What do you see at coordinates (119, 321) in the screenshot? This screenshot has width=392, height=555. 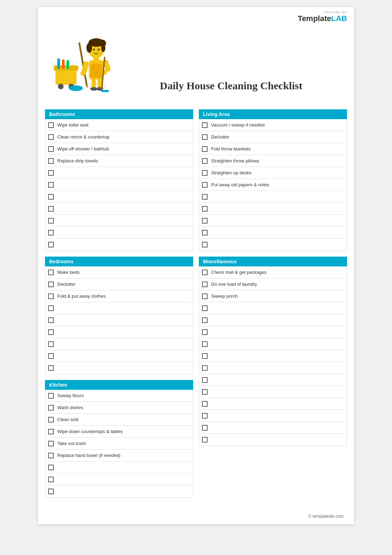 I see `checklist-bedrooms: Make bedsDeclutterFold & put away clothe…` at bounding box center [119, 321].